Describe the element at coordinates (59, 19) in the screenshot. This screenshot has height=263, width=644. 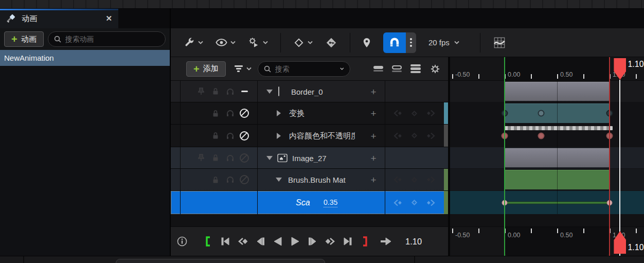
I see `tab-animation: 动画 ✕` at that location.